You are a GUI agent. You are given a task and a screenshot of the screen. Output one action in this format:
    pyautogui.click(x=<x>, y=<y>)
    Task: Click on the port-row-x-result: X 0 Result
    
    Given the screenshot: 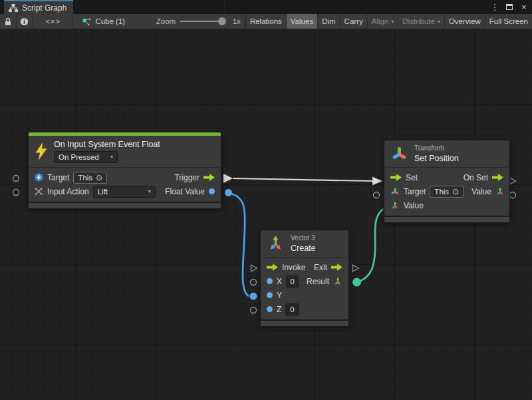 What is the action you would take?
    pyautogui.click(x=305, y=281)
    